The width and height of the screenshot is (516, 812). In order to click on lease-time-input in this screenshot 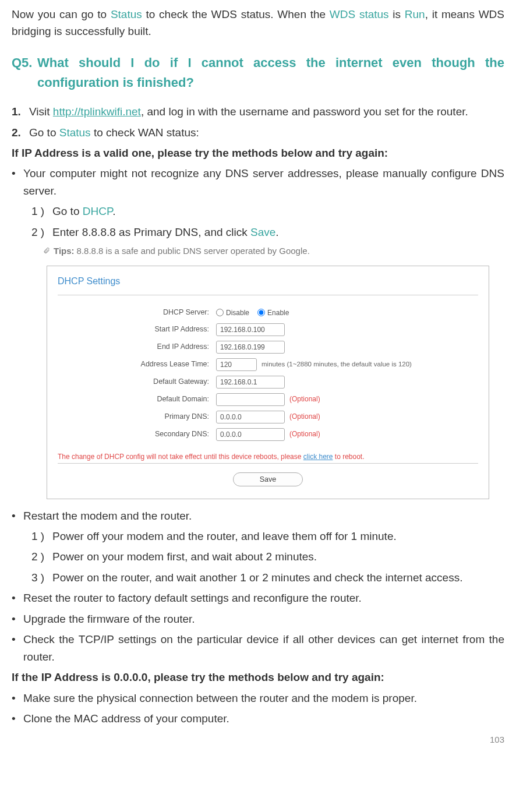, I will do `click(236, 365)`.